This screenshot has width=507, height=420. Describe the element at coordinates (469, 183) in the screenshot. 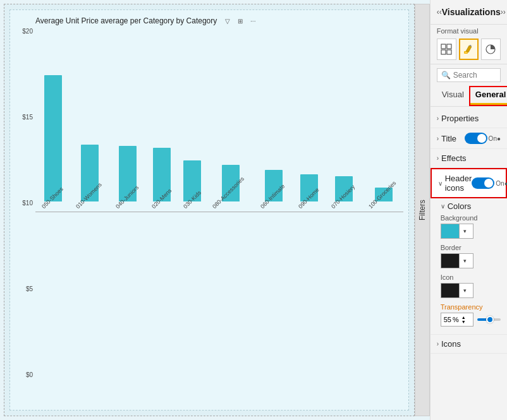

I see `header-icons-section: ∨ Header icons On●` at that location.